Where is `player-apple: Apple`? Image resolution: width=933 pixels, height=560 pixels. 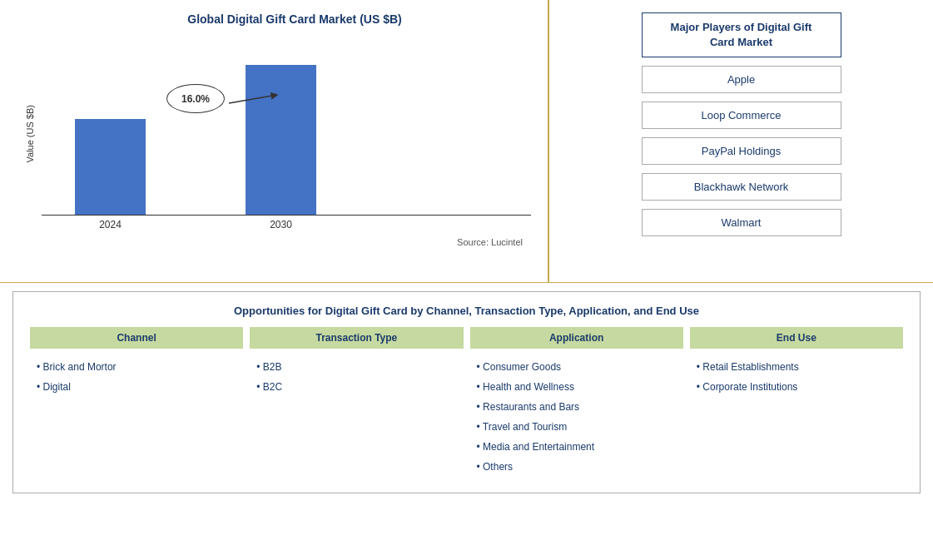 player-apple: Apple is located at coordinates (742, 80).